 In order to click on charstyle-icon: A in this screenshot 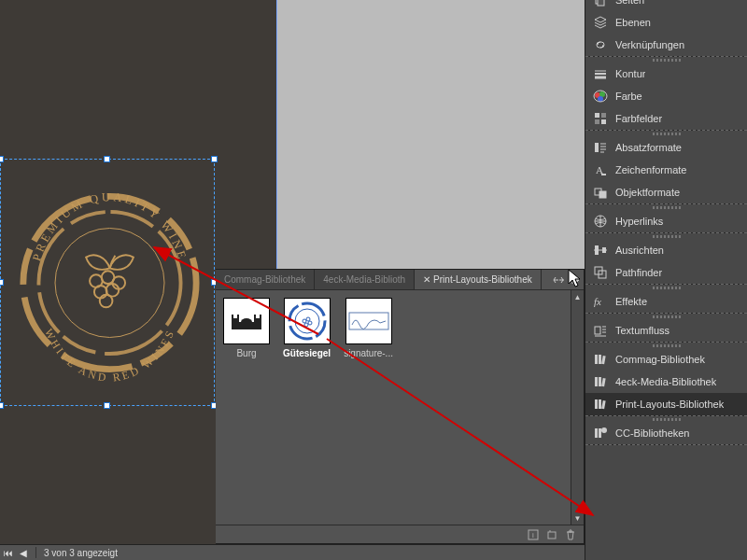, I will do `click(600, 170)`.